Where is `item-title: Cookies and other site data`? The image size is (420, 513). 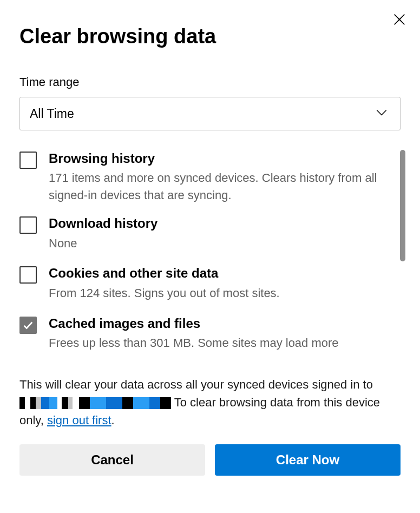
item-title: Cookies and other site data is located at coordinates (219, 273).